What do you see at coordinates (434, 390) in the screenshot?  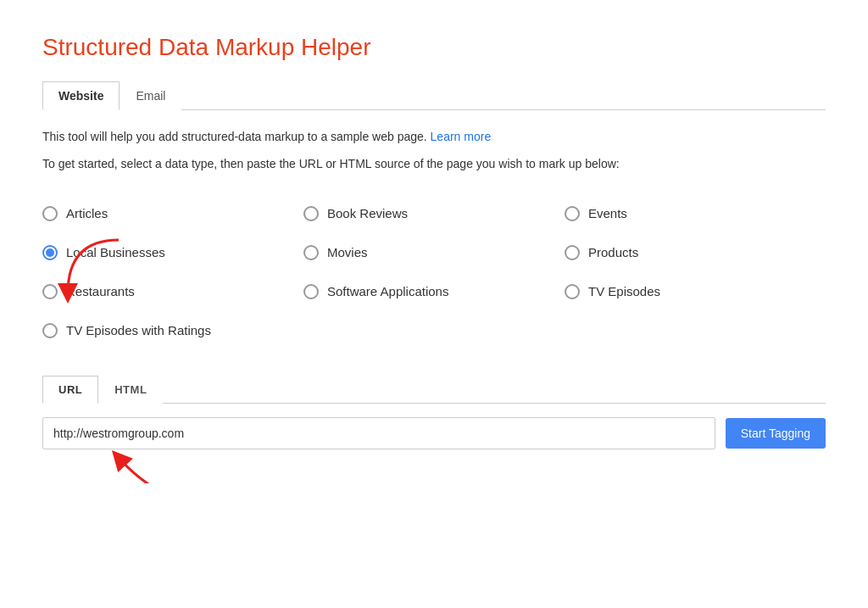 I see `input-tabs: URL HTML` at bounding box center [434, 390].